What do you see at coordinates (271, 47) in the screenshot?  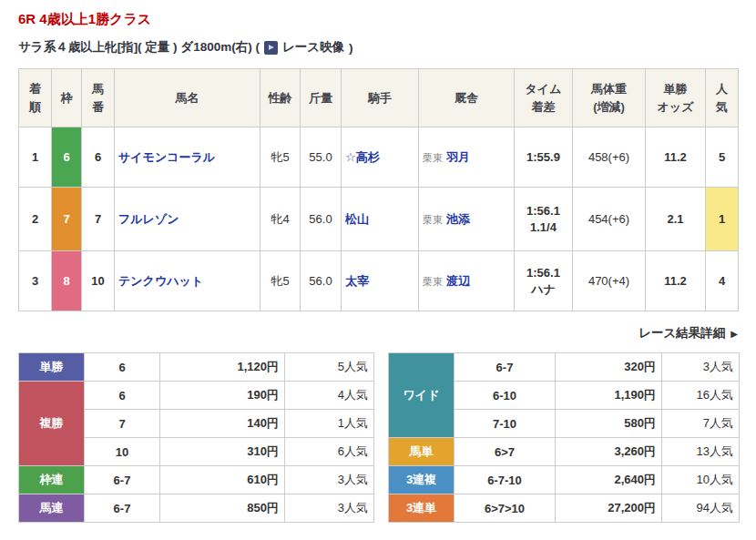 I see `play-video-icon` at bounding box center [271, 47].